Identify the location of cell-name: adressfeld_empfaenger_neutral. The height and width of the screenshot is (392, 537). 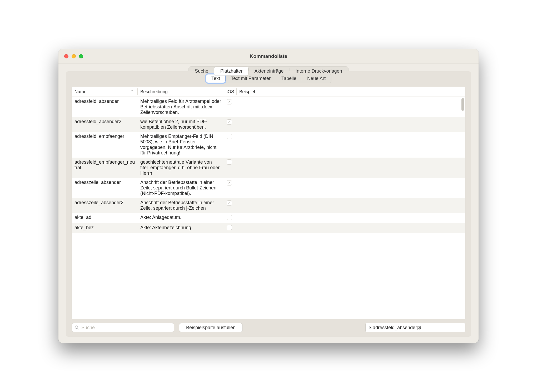
(105, 168).